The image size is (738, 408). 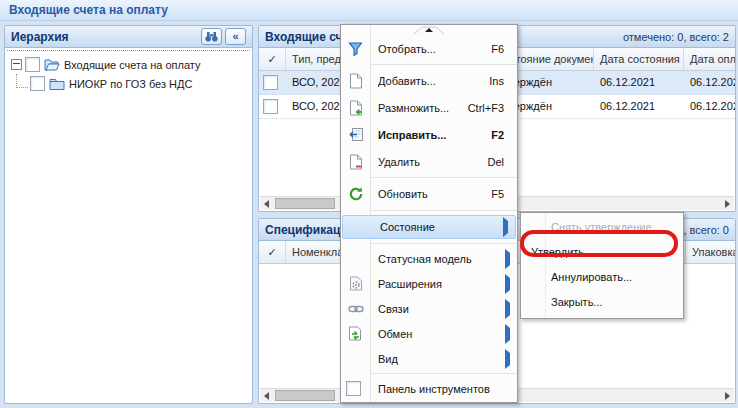 I want to click on menu-item-state: Состояние, so click(x=429, y=227).